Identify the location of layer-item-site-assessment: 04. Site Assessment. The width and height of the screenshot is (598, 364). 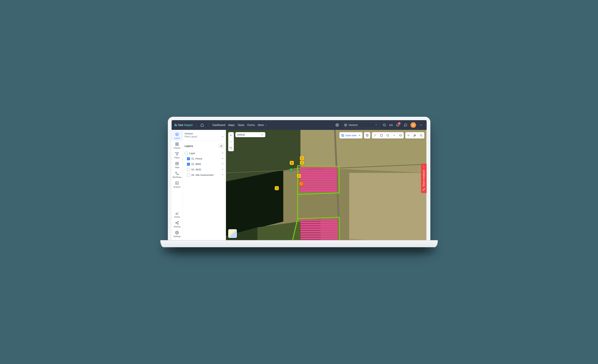
(204, 175).